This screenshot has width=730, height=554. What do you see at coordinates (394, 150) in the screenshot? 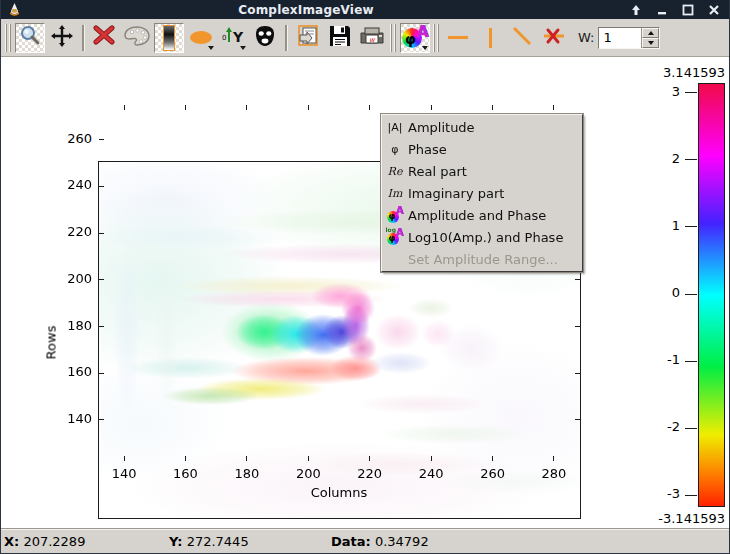
I see `phase-icon: φ` at bounding box center [394, 150].